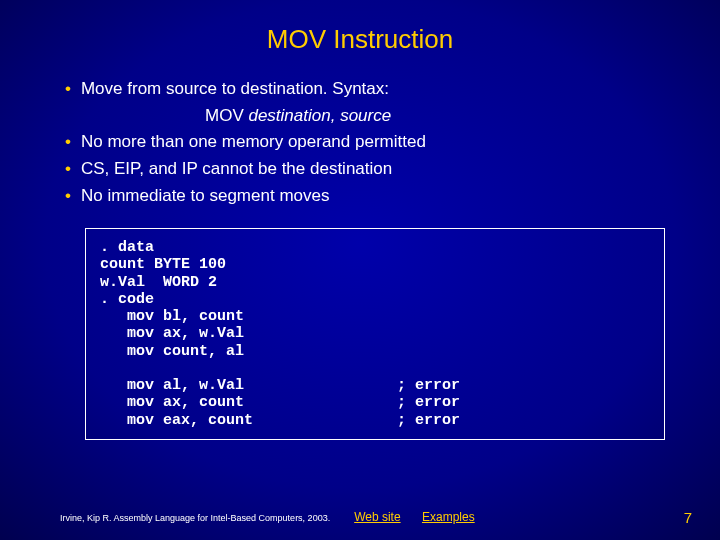  What do you see at coordinates (412, 517) in the screenshot?
I see `footer-links: Web site Examples` at bounding box center [412, 517].